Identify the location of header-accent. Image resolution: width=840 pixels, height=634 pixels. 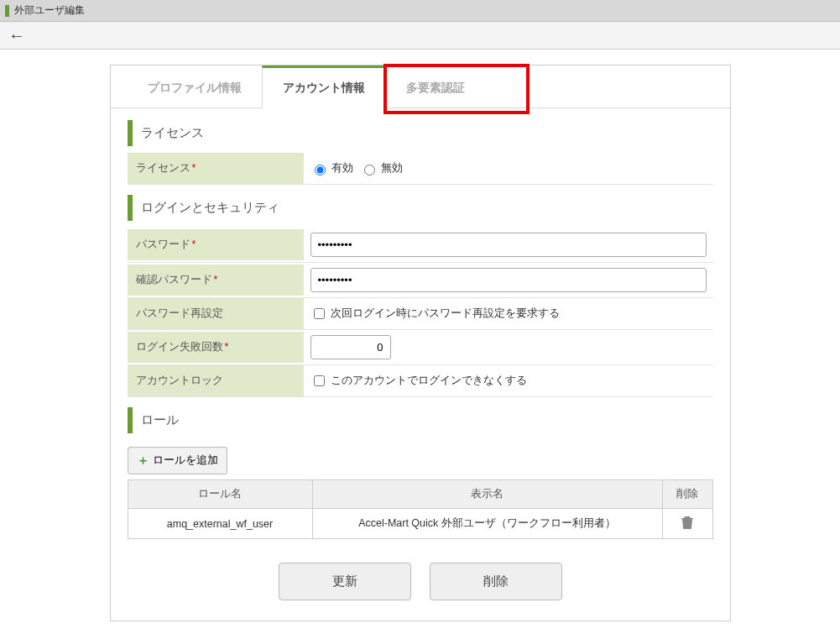
(7, 11).